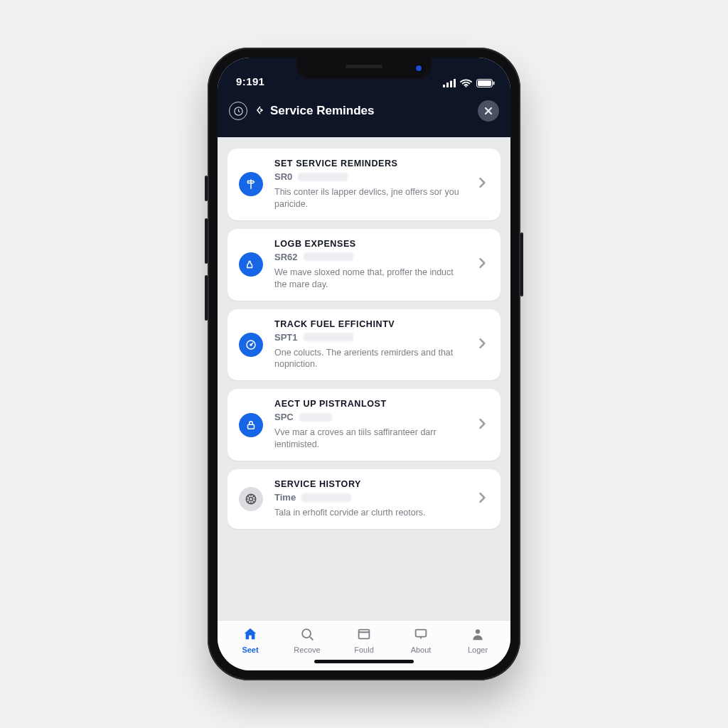 This screenshot has width=728, height=728. I want to click on tabbar: Seet Recove Fould About Loger, so click(364, 638).